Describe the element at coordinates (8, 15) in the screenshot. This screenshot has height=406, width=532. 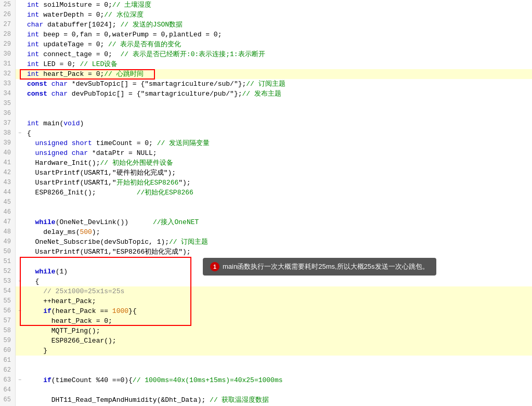
I see `line-number: 26` at that location.